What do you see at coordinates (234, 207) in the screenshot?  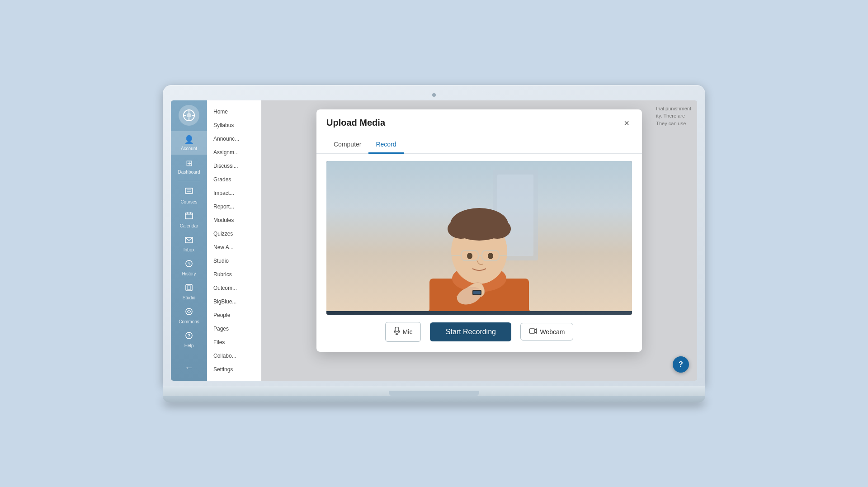 I see `nav-item-report: Report...` at bounding box center [234, 207].